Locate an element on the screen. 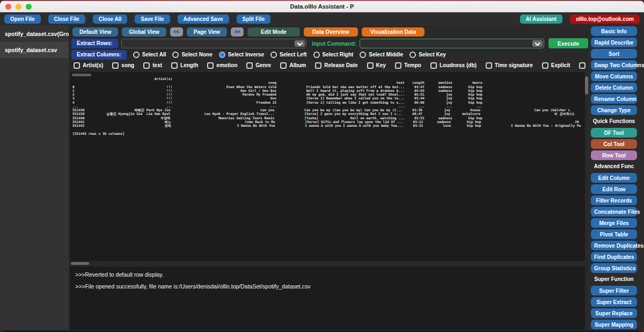  top-hscrollbar-handle is located at coordinates (82, 75).